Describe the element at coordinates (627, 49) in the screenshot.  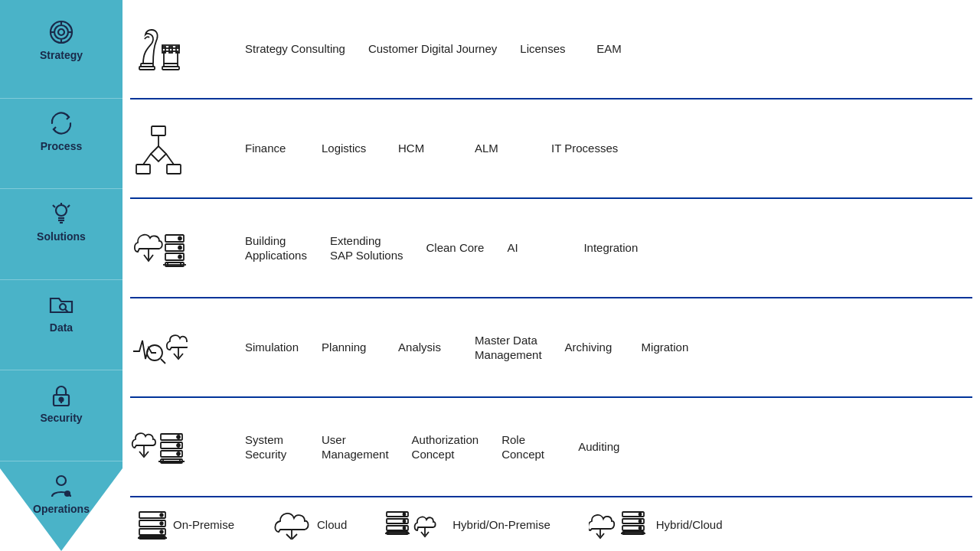
I see `strategy-item-4: EAM` at that location.